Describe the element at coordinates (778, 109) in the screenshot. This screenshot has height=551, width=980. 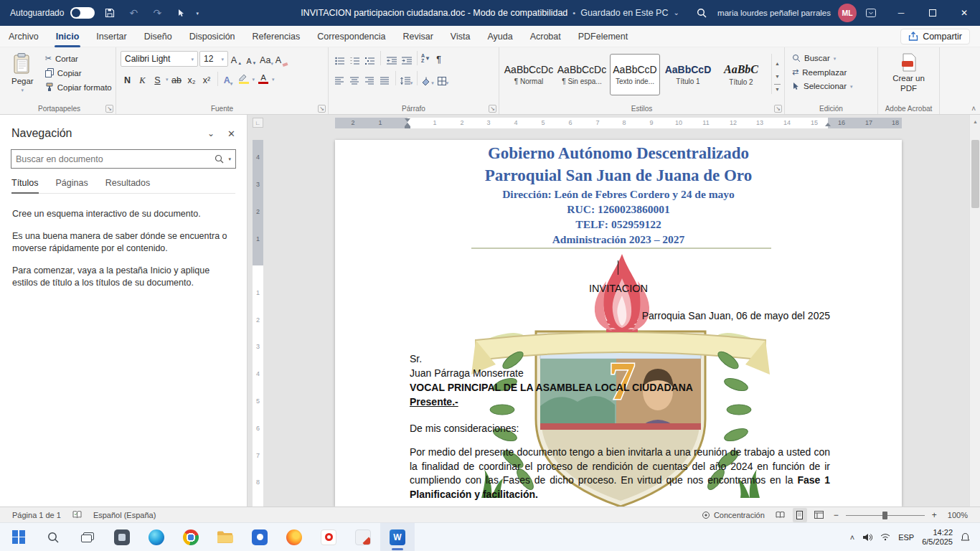
I see `styles-dialog-launcher: ↘` at that location.